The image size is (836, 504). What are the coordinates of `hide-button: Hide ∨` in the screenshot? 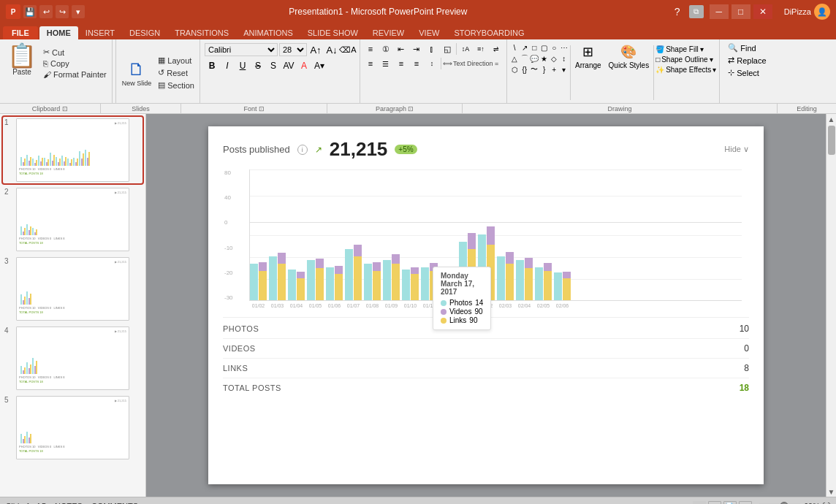 It's located at (737, 149).